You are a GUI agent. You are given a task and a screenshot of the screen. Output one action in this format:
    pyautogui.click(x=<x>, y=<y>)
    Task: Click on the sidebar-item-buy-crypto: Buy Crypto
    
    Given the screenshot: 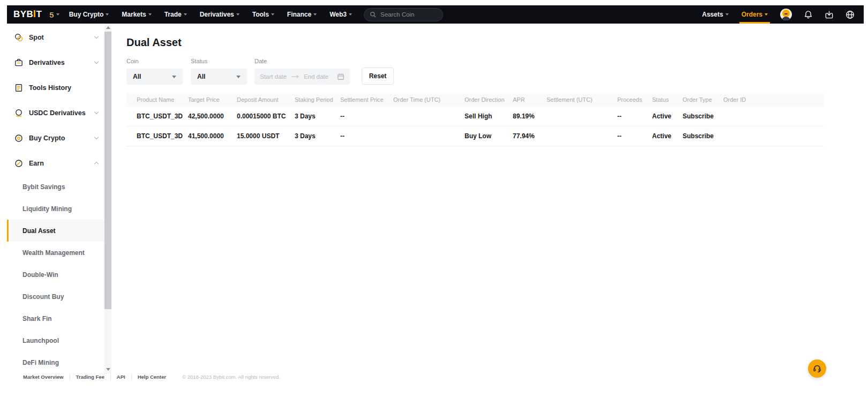 What is the action you would take?
    pyautogui.click(x=56, y=138)
    